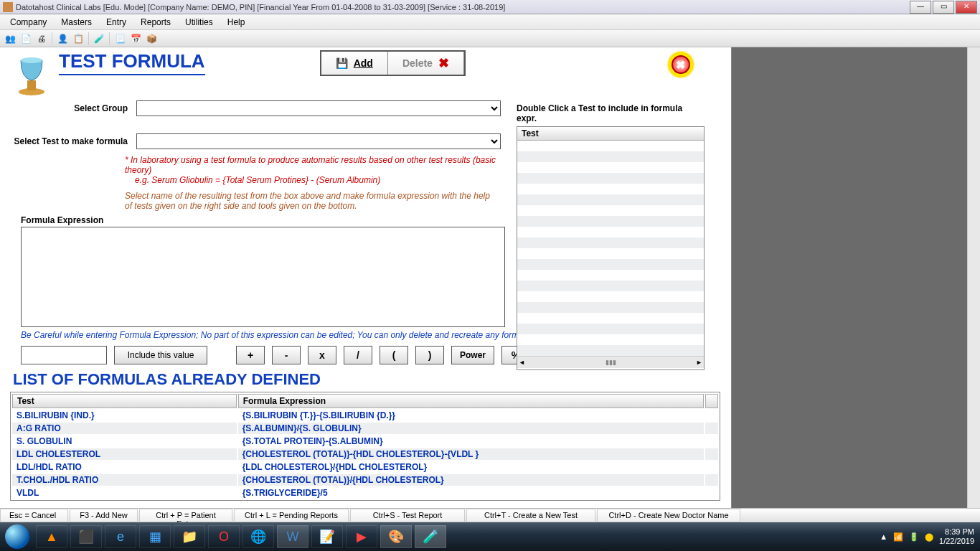 Image resolution: width=980 pixels, height=551 pixels. I want to click on cell-expr: {S.TOTAL PROTEIN}-{S.ALBUMIN}, so click(471, 441).